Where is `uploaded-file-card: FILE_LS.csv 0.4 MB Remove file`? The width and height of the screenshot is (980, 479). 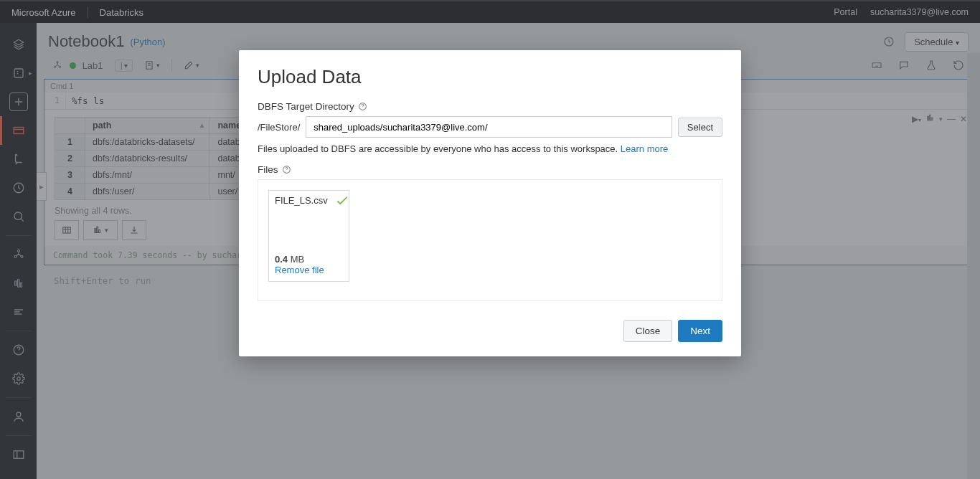
uploaded-file-card: FILE_LS.csv 0.4 MB Remove file is located at coordinates (308, 236).